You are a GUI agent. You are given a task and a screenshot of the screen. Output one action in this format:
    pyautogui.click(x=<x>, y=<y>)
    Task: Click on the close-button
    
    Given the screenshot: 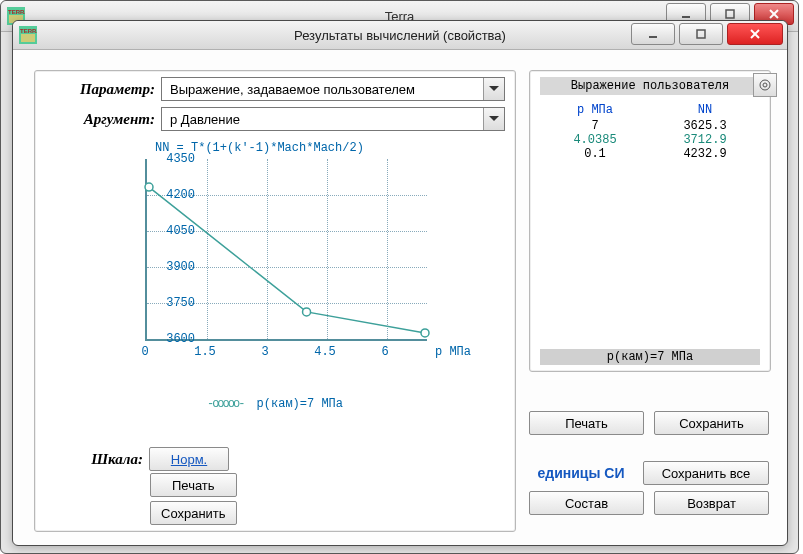 What is the action you would take?
    pyautogui.click(x=755, y=34)
    